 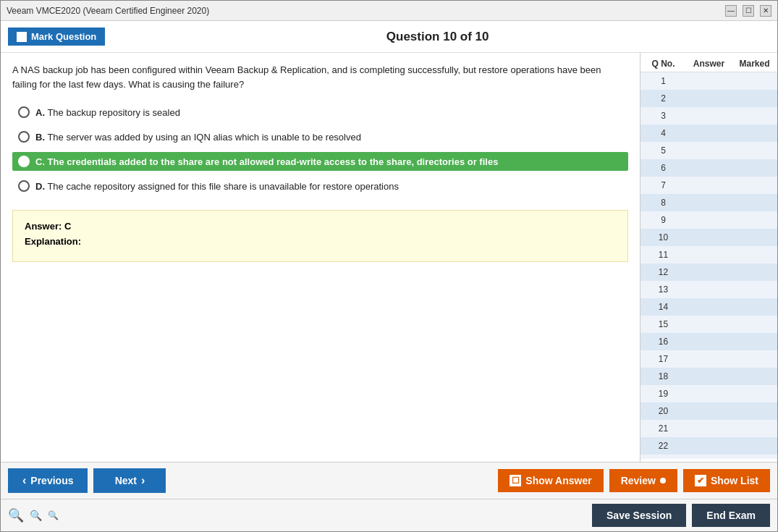 What do you see at coordinates (709, 98) in the screenshot?
I see `table-row: 2` at bounding box center [709, 98].